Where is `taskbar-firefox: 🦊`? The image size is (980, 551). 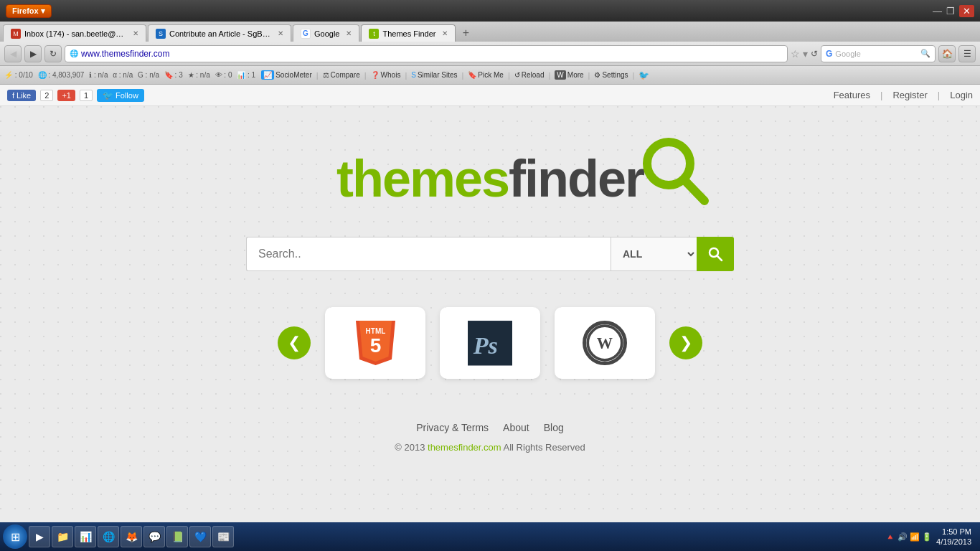 taskbar-firefox: 🦊 is located at coordinates (131, 537).